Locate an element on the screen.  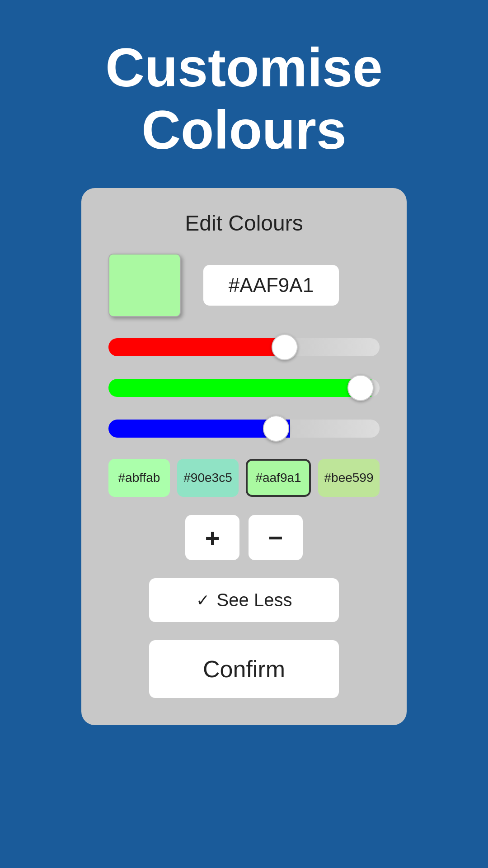
confirm-button: Confirm is located at coordinates (244, 669).